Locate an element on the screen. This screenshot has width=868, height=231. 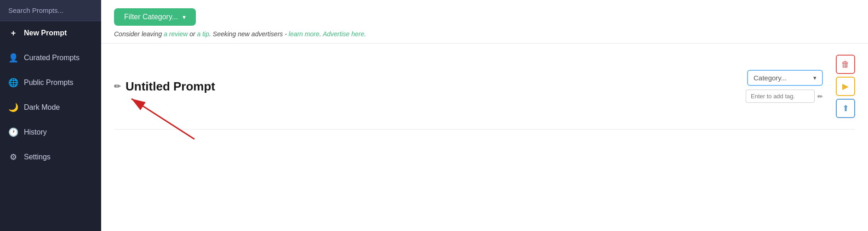
prompt-title: Untitled Prompt is located at coordinates (170, 86).